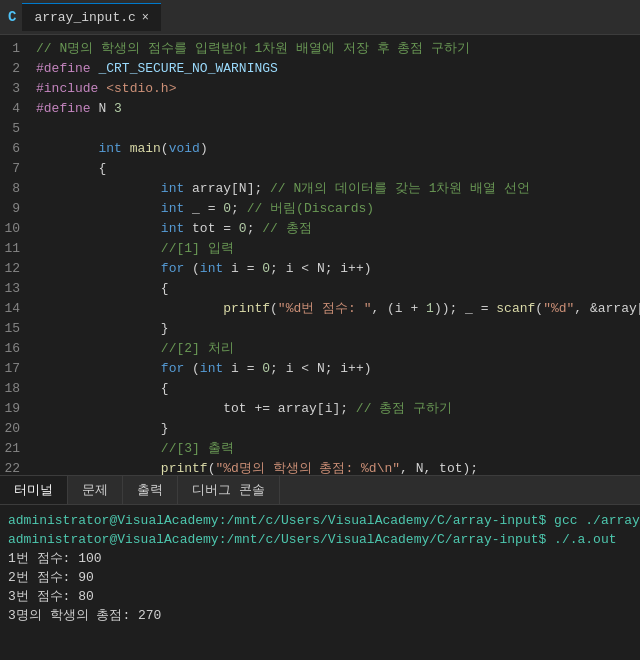 Image resolution: width=640 pixels, height=660 pixels. Describe the element at coordinates (320, 389) in the screenshot. I see `code-line: 18 {` at that location.